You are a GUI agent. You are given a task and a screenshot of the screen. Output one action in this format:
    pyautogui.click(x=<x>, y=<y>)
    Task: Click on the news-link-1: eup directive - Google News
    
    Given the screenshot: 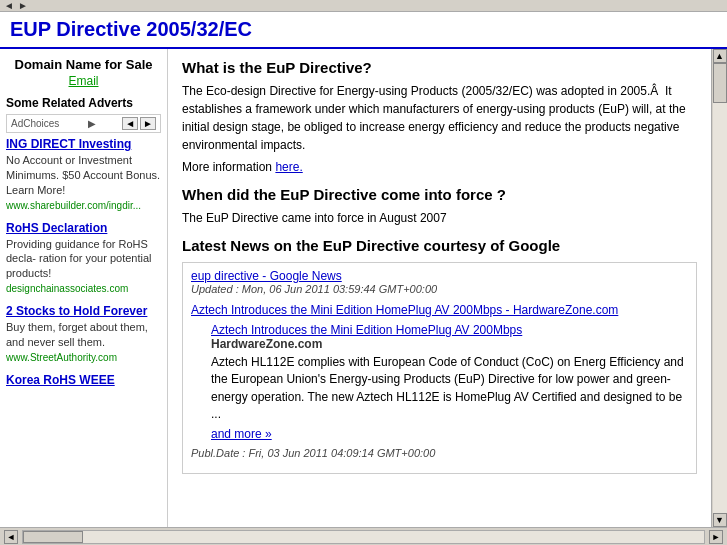 What is the action you would take?
    pyautogui.click(x=266, y=276)
    